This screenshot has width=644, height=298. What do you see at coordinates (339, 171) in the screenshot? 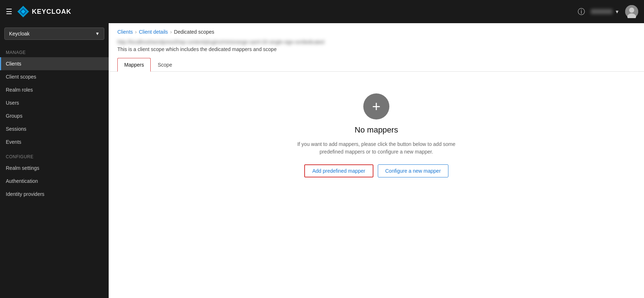
I see `add-predefined-mapper-button: Add predefined mapper` at bounding box center [339, 171].